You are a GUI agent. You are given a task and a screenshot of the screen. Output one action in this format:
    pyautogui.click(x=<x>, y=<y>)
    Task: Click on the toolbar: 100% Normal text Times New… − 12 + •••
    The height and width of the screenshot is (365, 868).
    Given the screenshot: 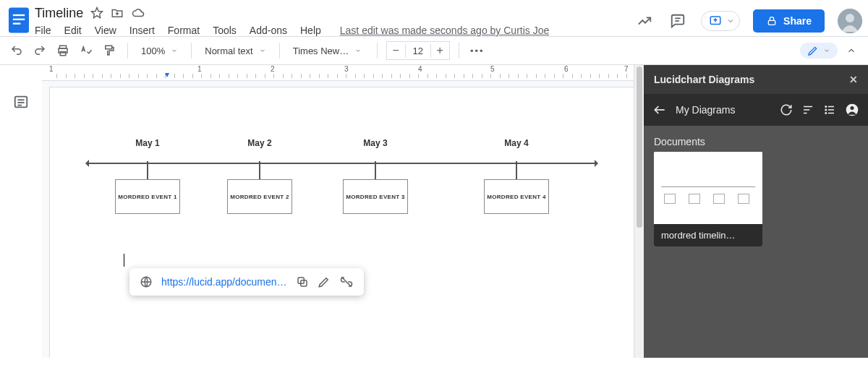 What is the action you would take?
    pyautogui.click(x=434, y=51)
    